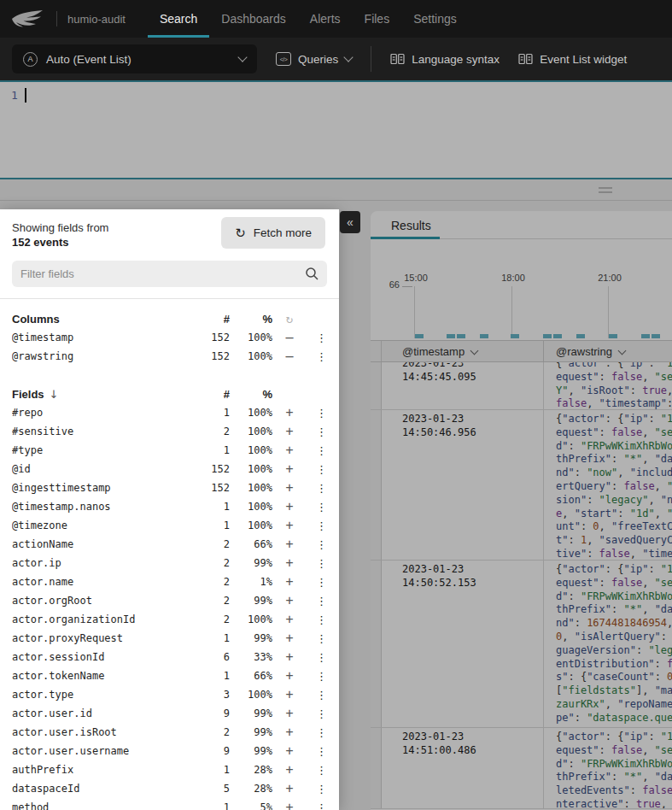  What do you see at coordinates (169, 751) in the screenshot?
I see `field-row: actor.user.username999%+⋮` at bounding box center [169, 751].